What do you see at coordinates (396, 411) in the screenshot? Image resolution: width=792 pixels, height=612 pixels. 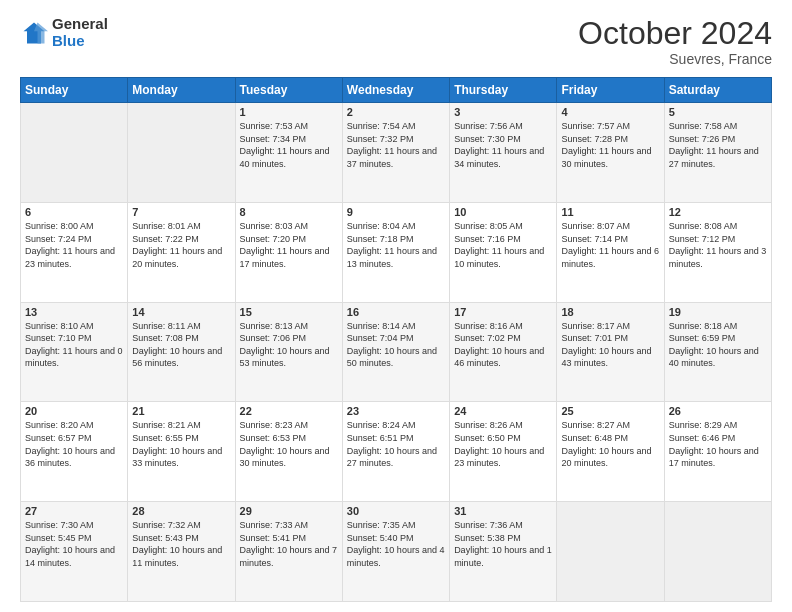 I see `day-number: 23` at bounding box center [396, 411].